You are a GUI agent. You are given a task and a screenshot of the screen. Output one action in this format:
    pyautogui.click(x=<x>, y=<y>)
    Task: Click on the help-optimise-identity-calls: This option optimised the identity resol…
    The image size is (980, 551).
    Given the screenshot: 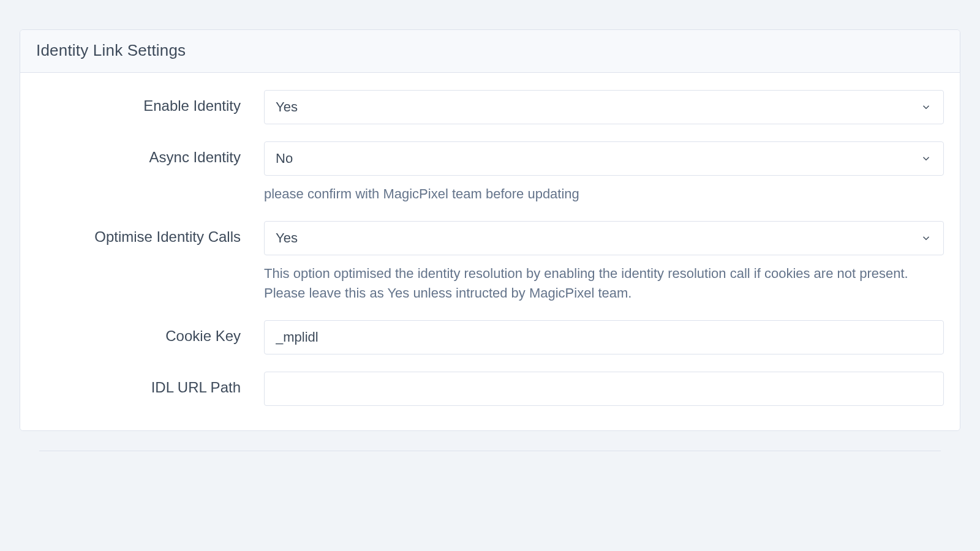 What is the action you would take?
    pyautogui.click(x=604, y=283)
    